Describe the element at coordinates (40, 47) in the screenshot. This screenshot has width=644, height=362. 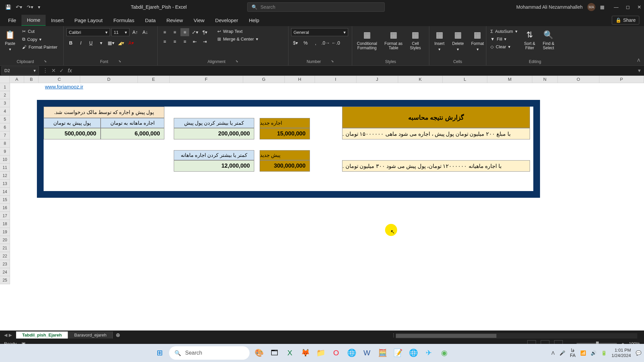
I see `format-painter-button: 🖌Format Painter` at that location.